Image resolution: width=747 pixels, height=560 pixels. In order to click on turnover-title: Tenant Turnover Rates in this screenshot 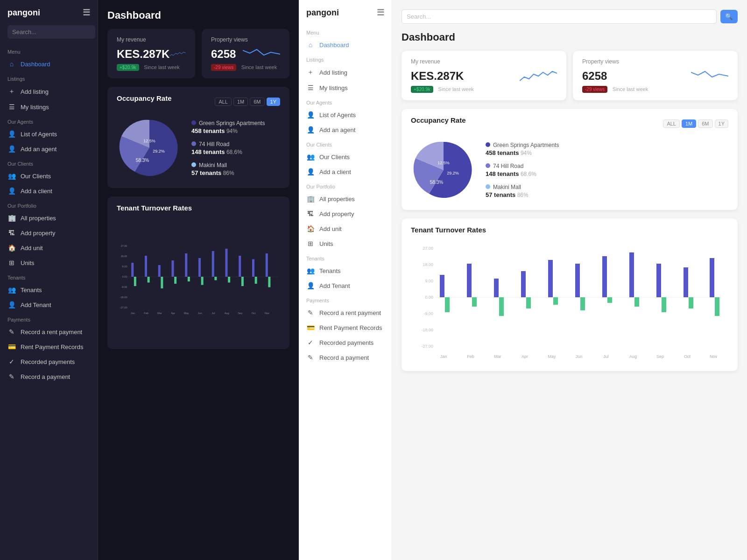, I will do `click(198, 208)`.